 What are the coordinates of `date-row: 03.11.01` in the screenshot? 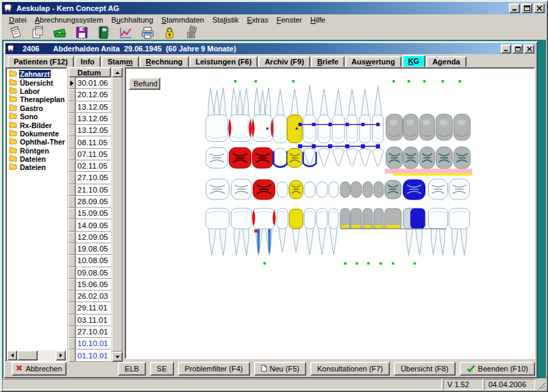 It's located at (90, 321).